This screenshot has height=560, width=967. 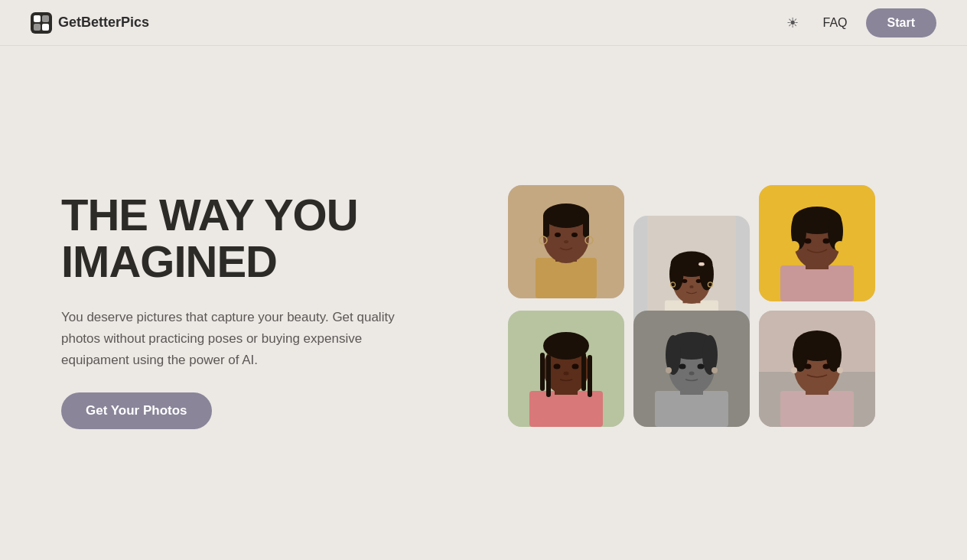 What do you see at coordinates (41, 23) in the screenshot?
I see `logo-icon` at bounding box center [41, 23].